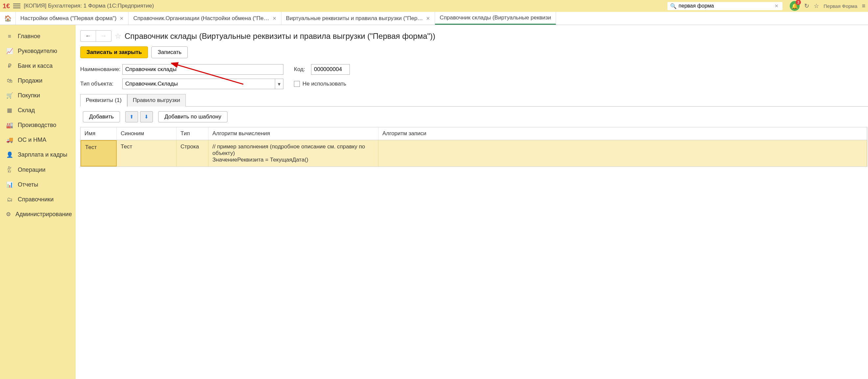  Describe the element at coordinates (203, 69) in the screenshot. I see `name-input` at that location.